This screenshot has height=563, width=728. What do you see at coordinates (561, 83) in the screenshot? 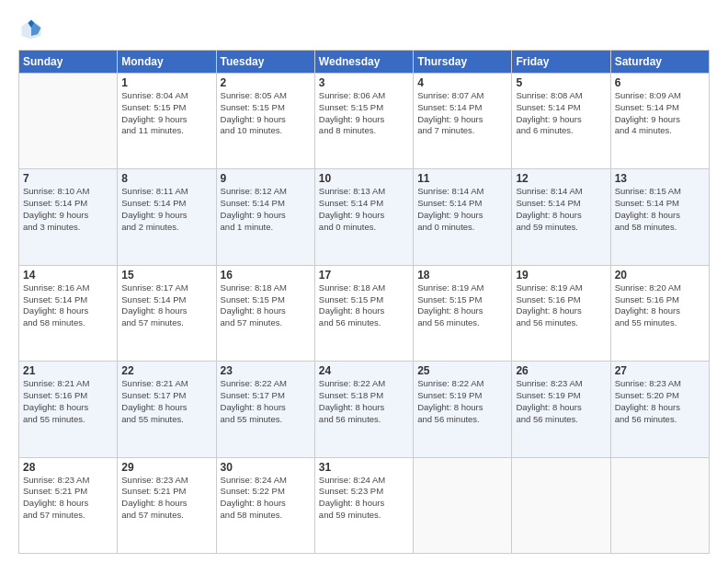
I see `day-number: 5` at bounding box center [561, 83].